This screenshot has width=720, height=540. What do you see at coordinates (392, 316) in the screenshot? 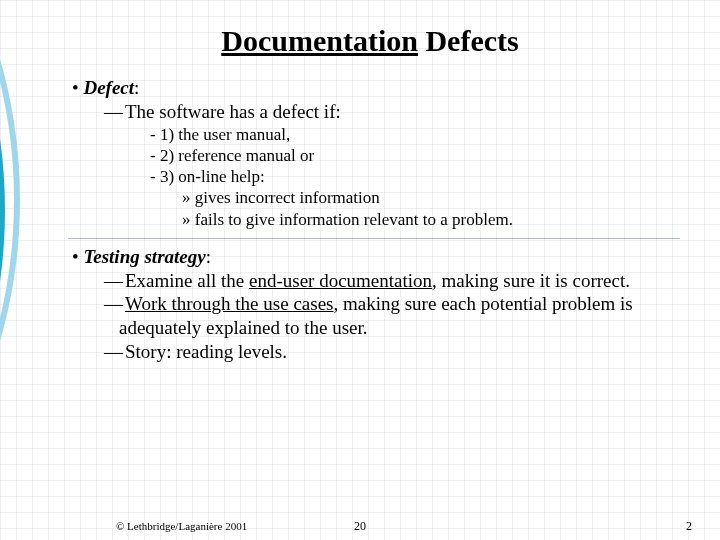
I see `strategy-point-2: Work through the use cases, making sure …` at bounding box center [392, 316].